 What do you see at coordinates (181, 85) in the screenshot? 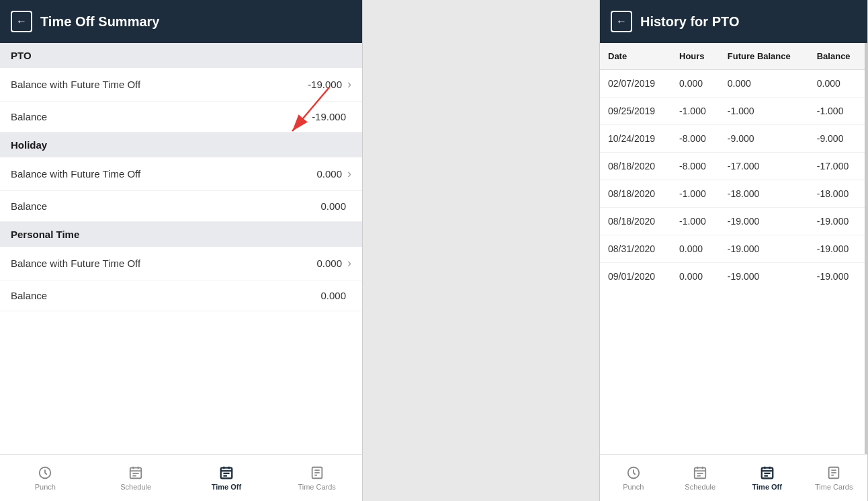
I see `pto-balance-future-row: Balance with Future Time Off -19.000 ›` at bounding box center [181, 85].